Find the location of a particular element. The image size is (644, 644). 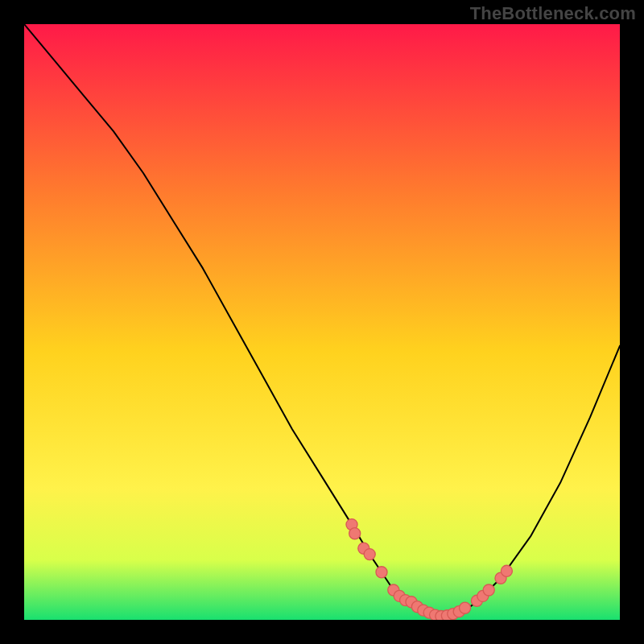

highlighted-points is located at coordinates (429, 570).